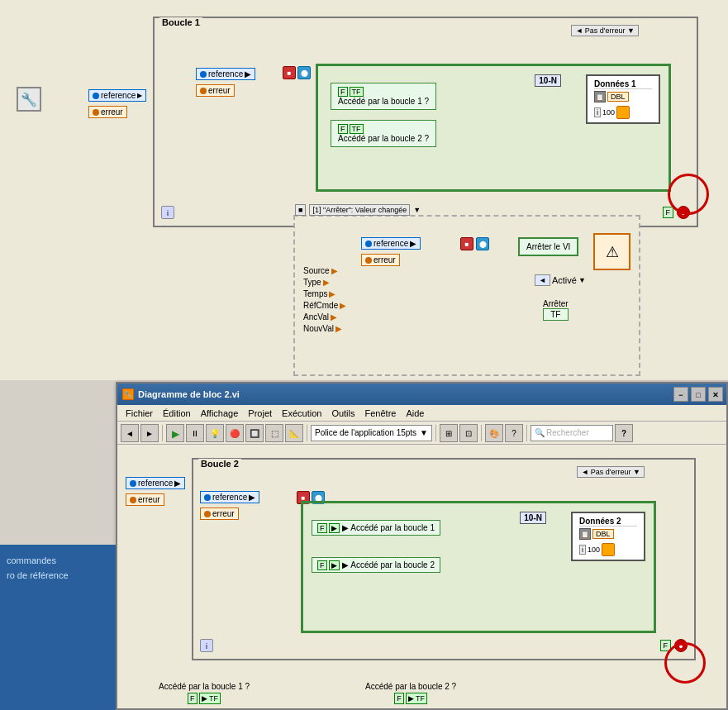  Describe the element at coordinates (220, 464) in the screenshot. I see `boucle2-title: Boucle 2` at that location.